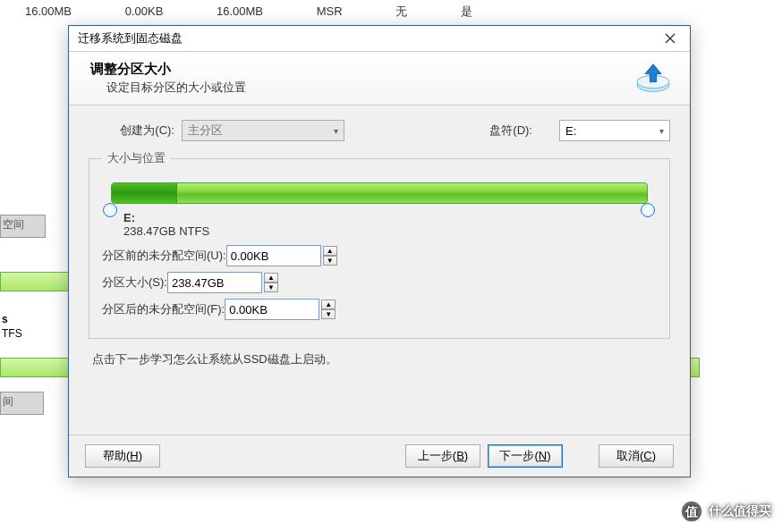  Describe the element at coordinates (5, 319) in the screenshot. I see `bg-label: s` at that location.